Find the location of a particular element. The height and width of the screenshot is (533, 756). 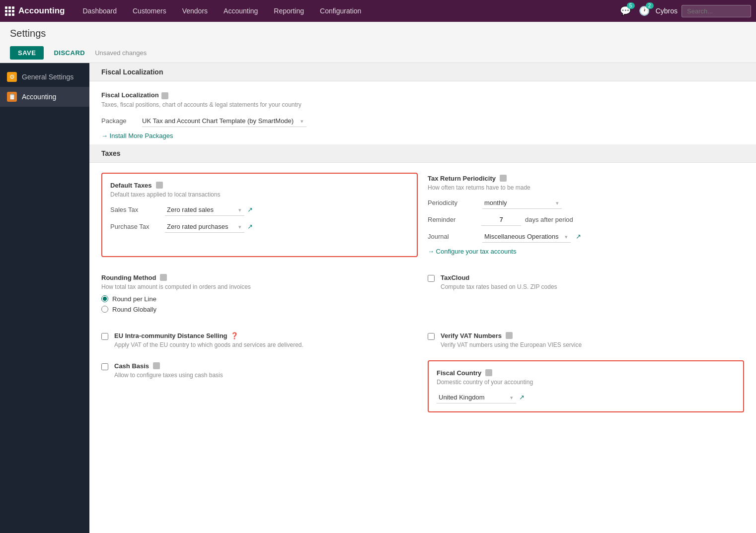

eu-verifyvat-row: EU Intra-community Distance Selling ❓ Ap… is located at coordinates (423, 342).